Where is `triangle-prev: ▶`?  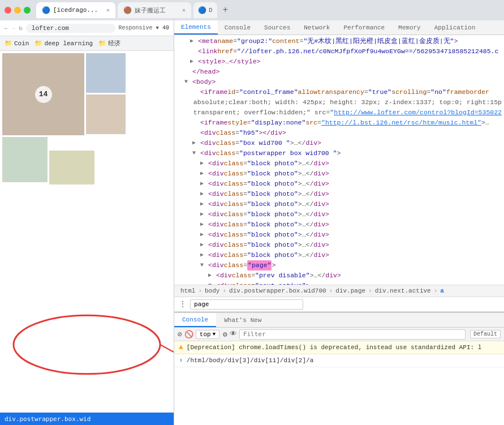 triangle-prev: ▶ is located at coordinates (212, 276).